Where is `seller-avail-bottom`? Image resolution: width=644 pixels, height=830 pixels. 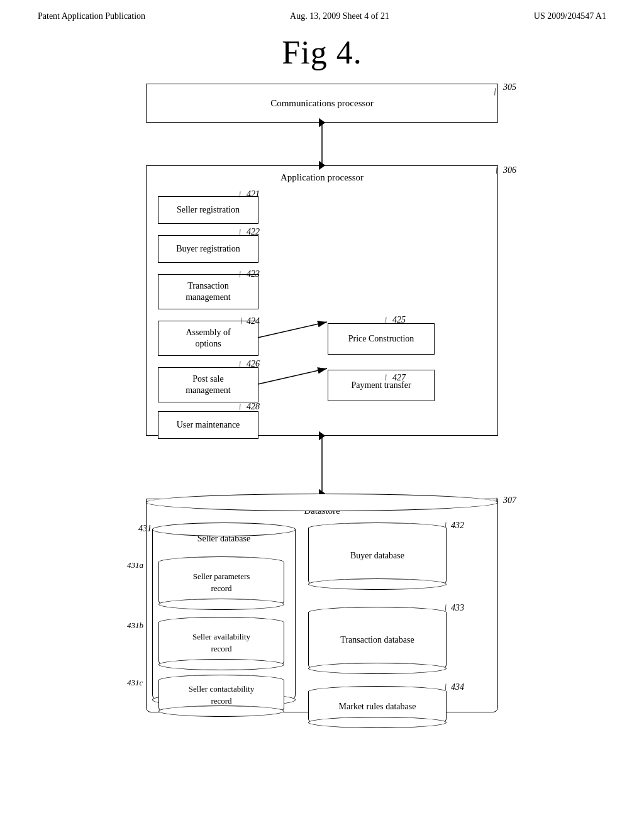
seller-avail-bottom is located at coordinates (221, 665).